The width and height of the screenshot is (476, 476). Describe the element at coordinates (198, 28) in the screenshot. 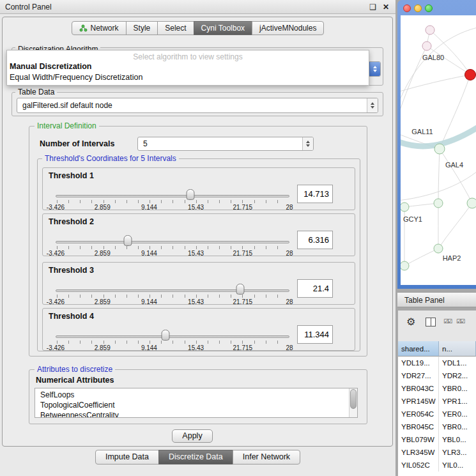

I see `top-tabstrip: Network Style Select Cyni Toolbox jActiv…` at that location.